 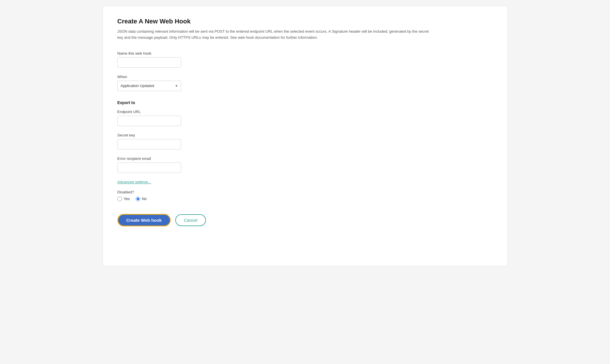 I want to click on when-select: Application Updated Application Created …, so click(x=149, y=86).